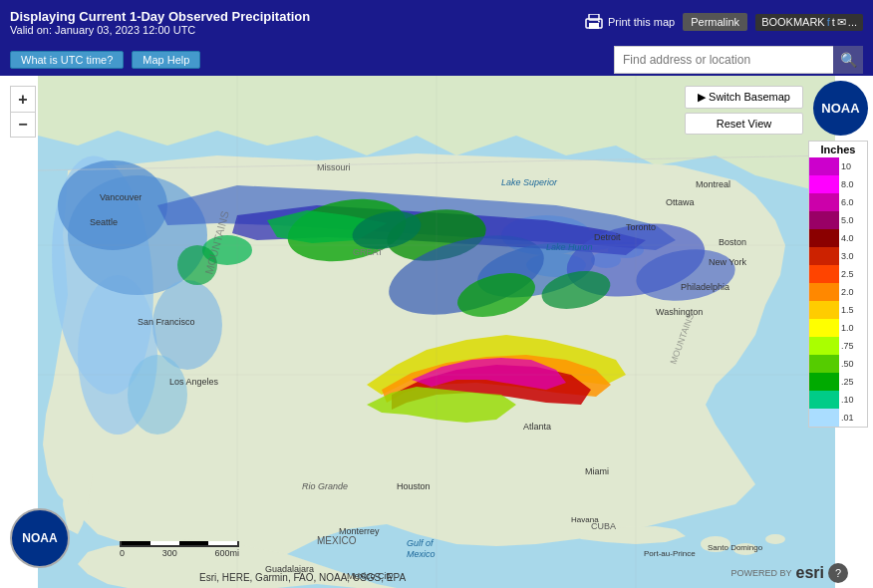 The image size is (873, 588). I want to click on legend-row: 2.0, so click(838, 292).